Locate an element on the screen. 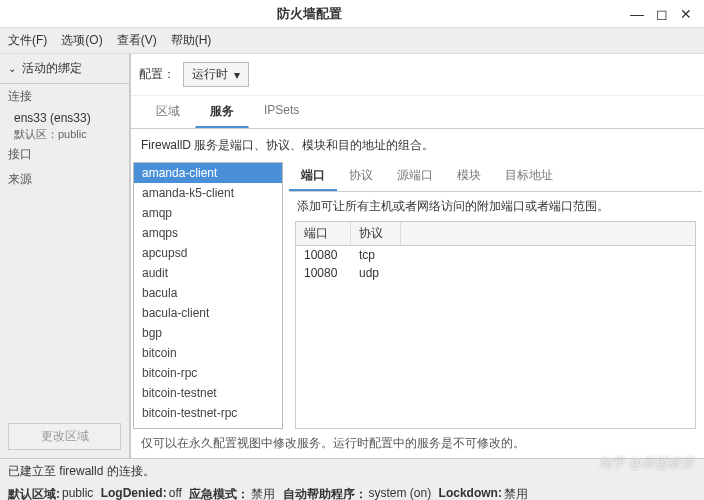 This screenshot has height=500, width=704. service-item: bitcoin is located at coordinates (208, 353).